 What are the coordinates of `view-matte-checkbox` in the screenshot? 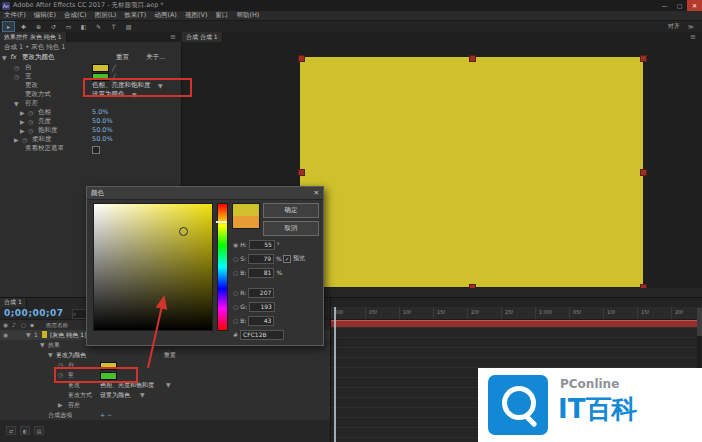 It's located at (96, 150).